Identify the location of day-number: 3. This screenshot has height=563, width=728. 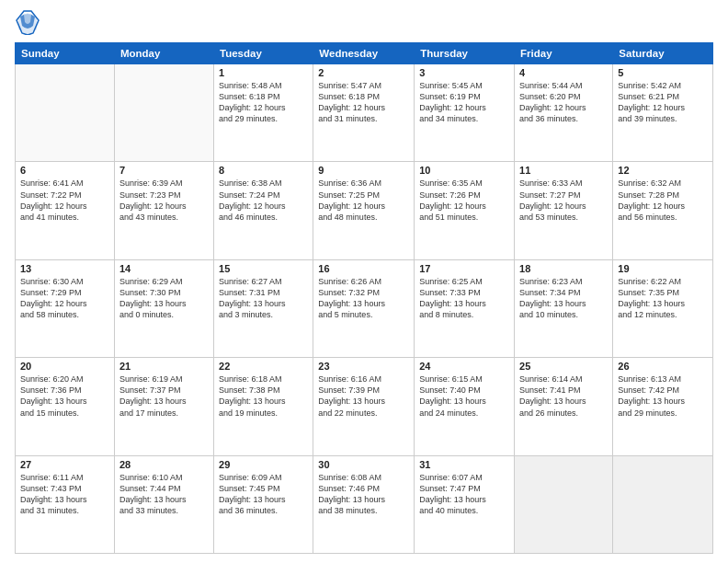
(464, 73).